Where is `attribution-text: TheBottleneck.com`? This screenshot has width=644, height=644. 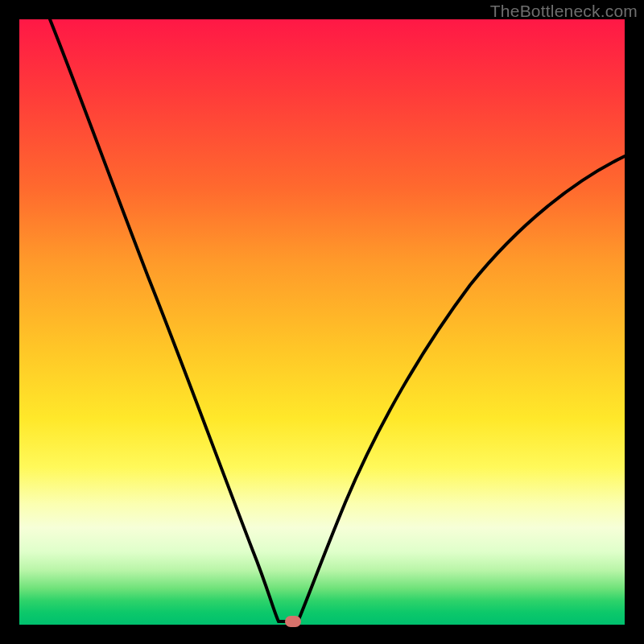
attribution-text: TheBottleneck.com is located at coordinates (564, 11).